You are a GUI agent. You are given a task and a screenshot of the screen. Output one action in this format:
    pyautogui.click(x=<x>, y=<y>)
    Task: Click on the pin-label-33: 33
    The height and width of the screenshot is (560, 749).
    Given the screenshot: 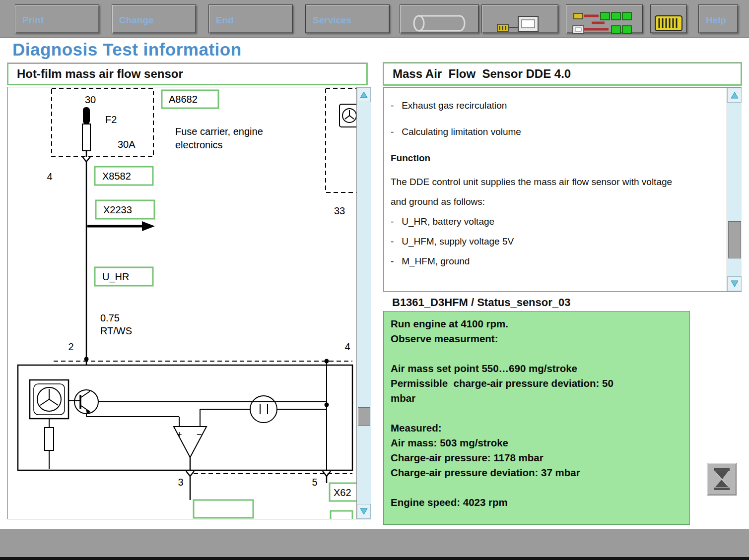 What is the action you would take?
    pyautogui.click(x=340, y=211)
    